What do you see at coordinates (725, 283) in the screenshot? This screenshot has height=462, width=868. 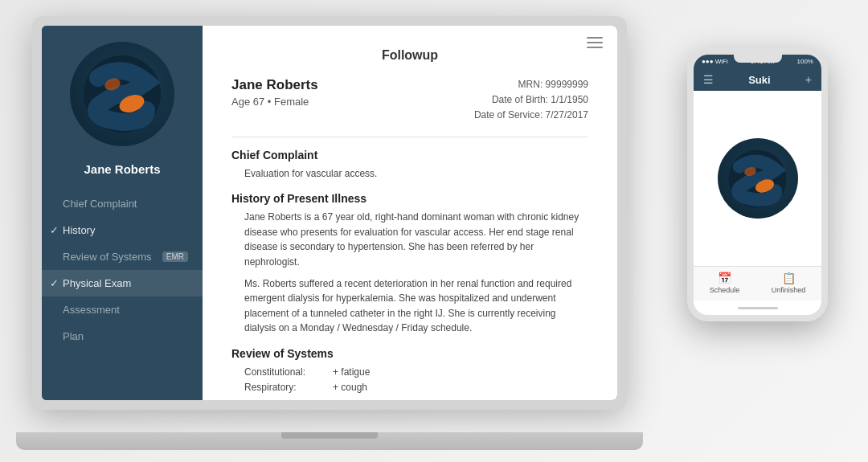 I see `phone-footer-schedule: 📅 Schedule` at bounding box center [725, 283].